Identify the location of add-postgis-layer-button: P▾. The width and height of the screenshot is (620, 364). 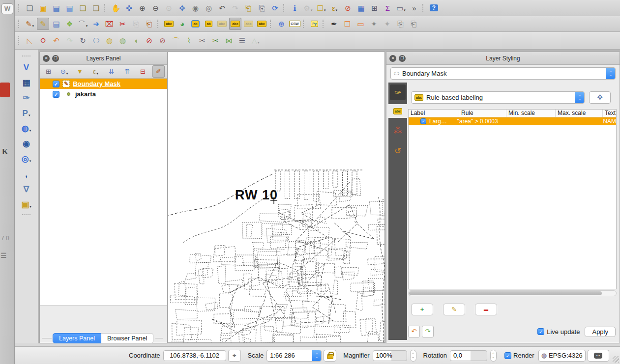
(27, 113).